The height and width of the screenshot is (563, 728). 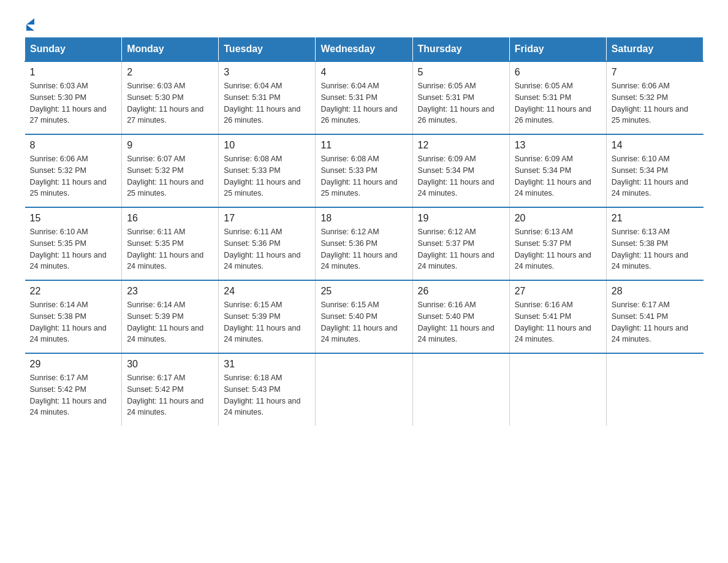 What do you see at coordinates (558, 218) in the screenshot?
I see `day-number: 20` at bounding box center [558, 218].